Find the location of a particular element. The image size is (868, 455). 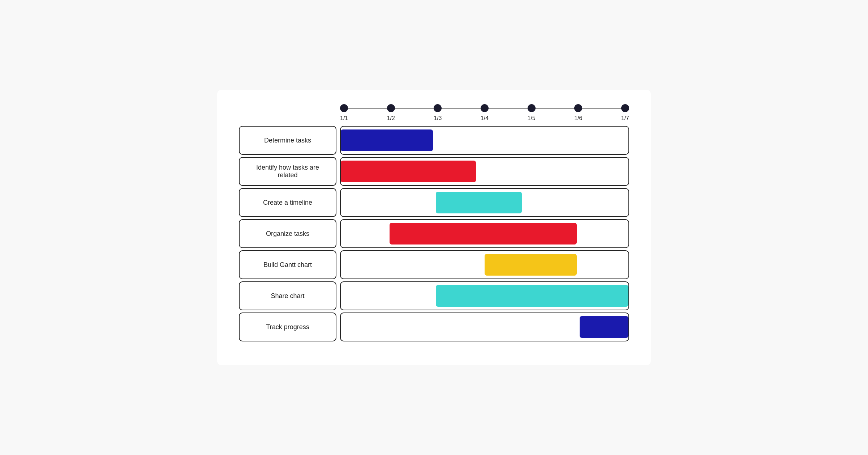

task-bar-container-determine-tasks is located at coordinates (485, 140).